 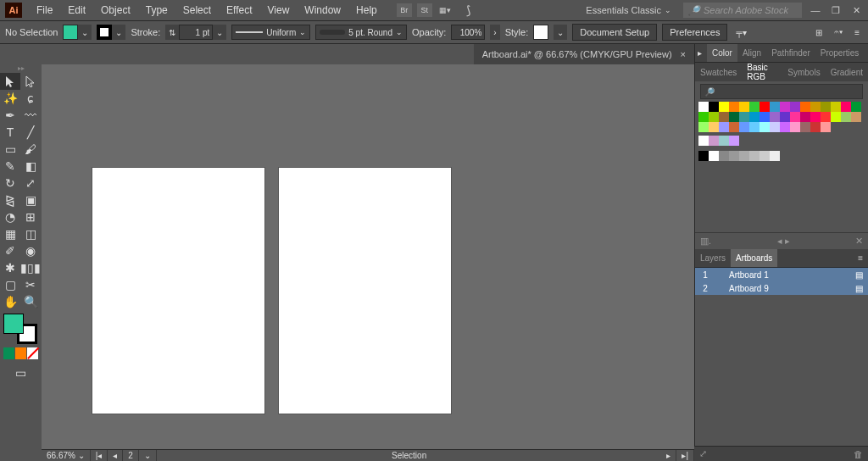 What do you see at coordinates (866, 53) in the screenshot?
I see `color-panel-menu-icon: ≡` at bounding box center [866, 53].